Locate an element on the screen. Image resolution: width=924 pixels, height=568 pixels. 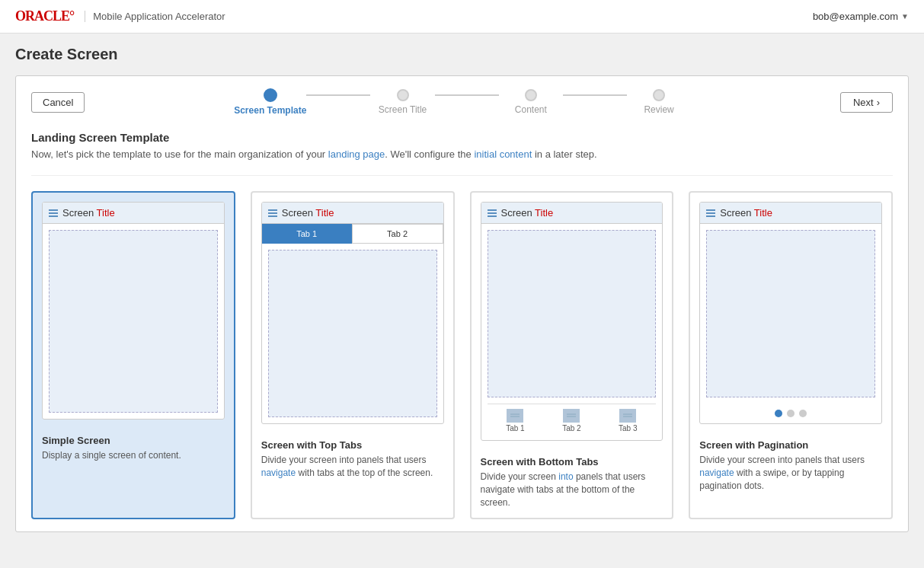
card-title-1: Simple Screen is located at coordinates (133, 440).